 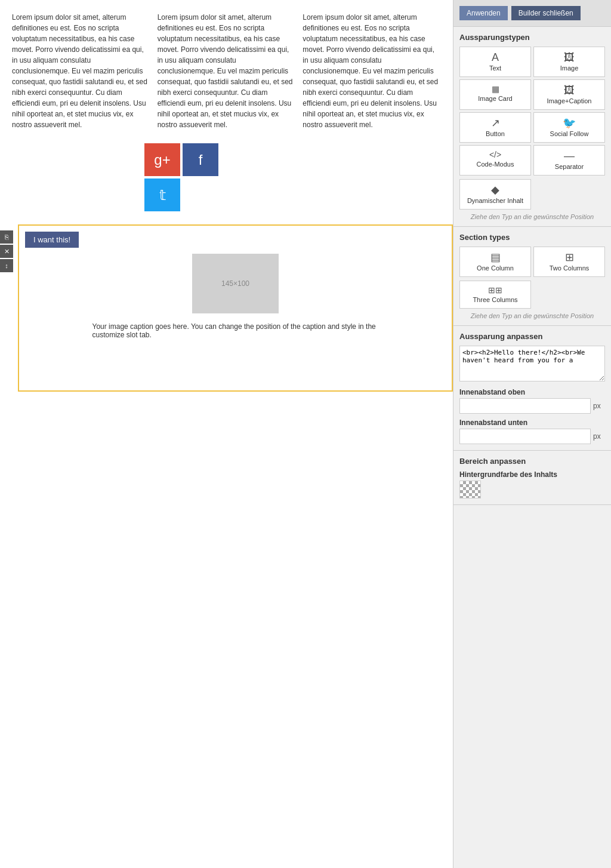 I want to click on section-types-grid: ▤ One Column ⊞ Two Columns, so click(x=532, y=261).